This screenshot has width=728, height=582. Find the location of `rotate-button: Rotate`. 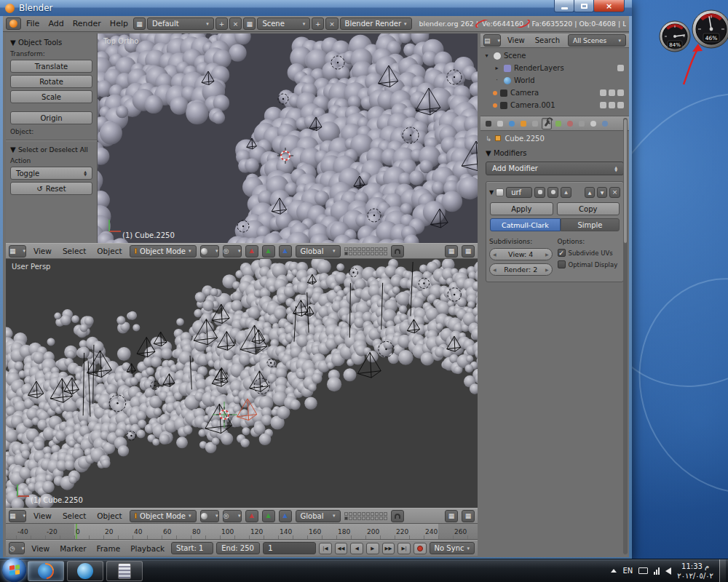

rotate-button: Rotate is located at coordinates (51, 81).